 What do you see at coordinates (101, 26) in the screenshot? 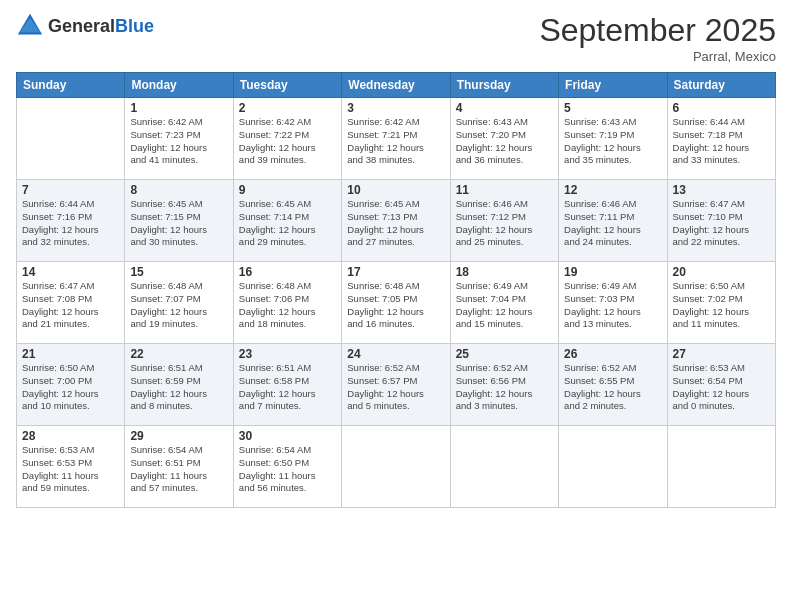
I see `logo-text: GeneralBlue` at bounding box center [101, 26].